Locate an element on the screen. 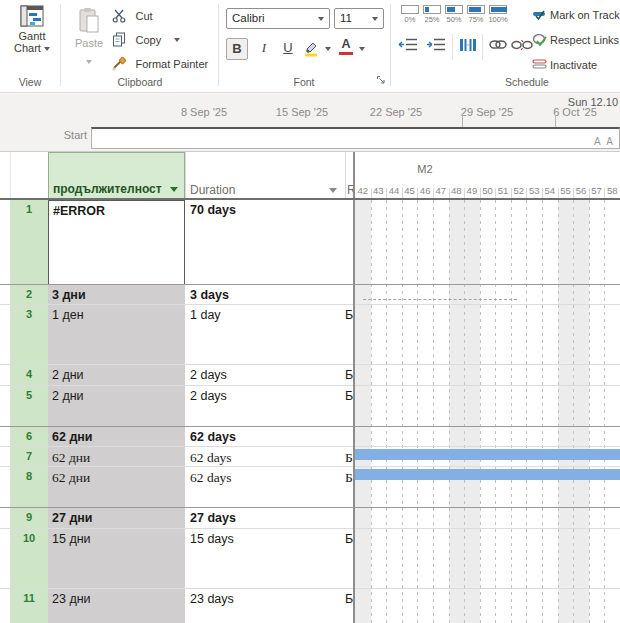 The height and width of the screenshot is (623, 620). percent-button-50: 50% is located at coordinates (454, 16).